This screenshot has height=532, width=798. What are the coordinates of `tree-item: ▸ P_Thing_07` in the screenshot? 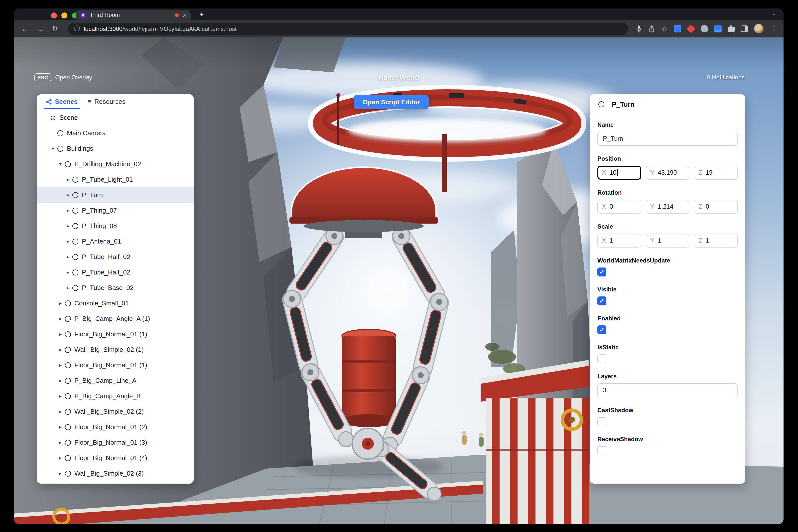 It's located at (115, 210).